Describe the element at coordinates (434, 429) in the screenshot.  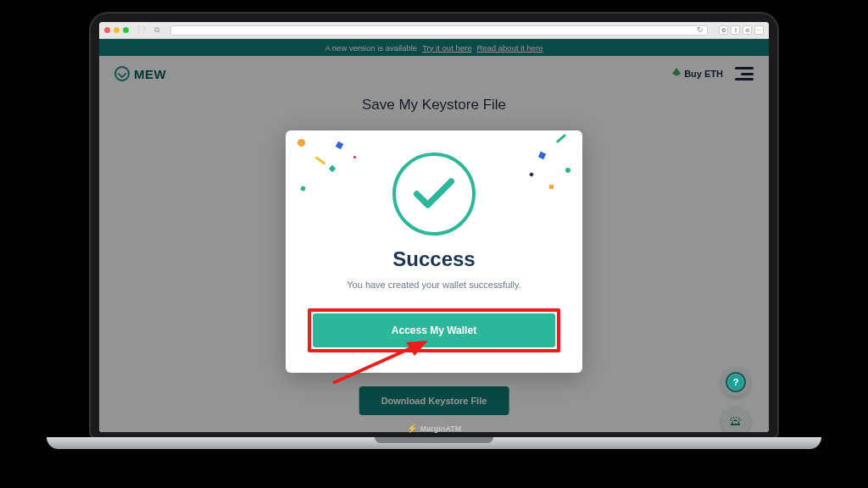
I see `laptop-brand-label: ⚡ MarginATM` at that location.